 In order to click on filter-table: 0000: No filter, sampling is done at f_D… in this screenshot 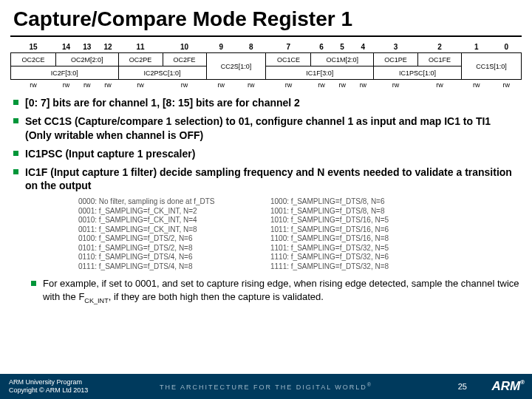, I will do `click(266, 234)`.